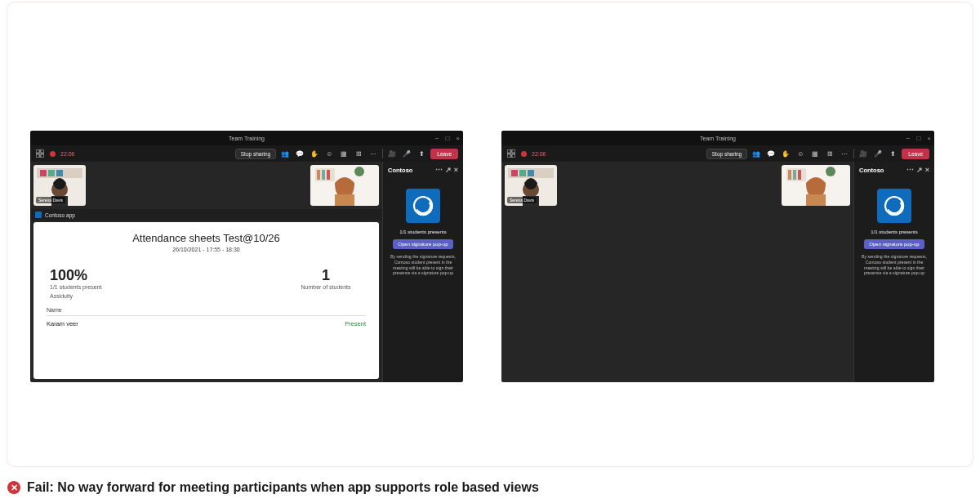 The image size is (980, 499). I want to click on app-tab-label: Contoso app, so click(60, 216).